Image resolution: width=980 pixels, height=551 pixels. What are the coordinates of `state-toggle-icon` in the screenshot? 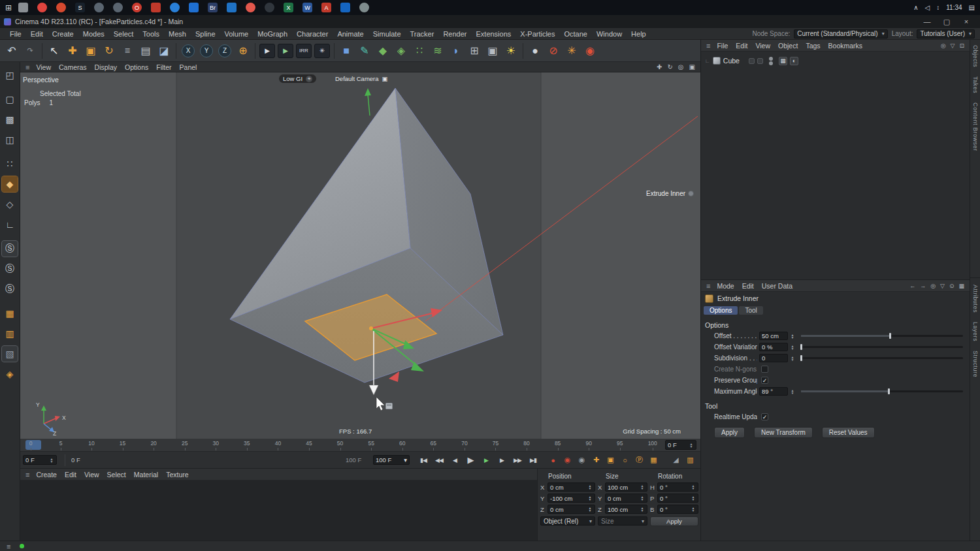 It's located at (760, 61).